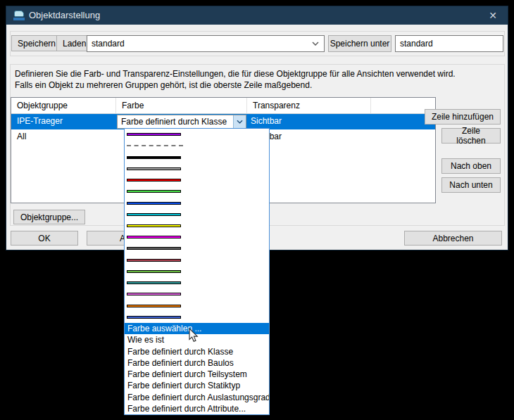 This screenshot has height=420, width=514. I want to click on ok-button: OK, so click(44, 238).